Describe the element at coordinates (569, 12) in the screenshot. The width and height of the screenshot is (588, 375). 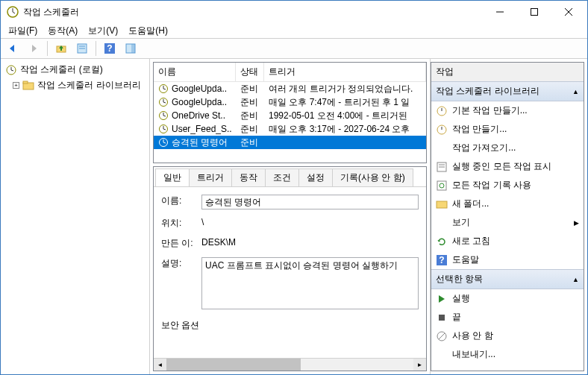
I see `close-button` at that location.